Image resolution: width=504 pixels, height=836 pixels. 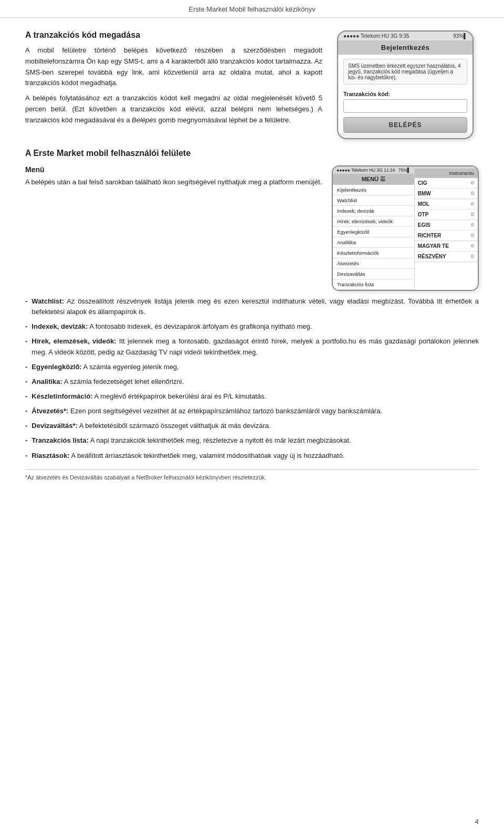 I want to click on list-item-atvezetes: - Átvezetés*: Ezen pont segítségével vez…, so click(x=252, y=411).